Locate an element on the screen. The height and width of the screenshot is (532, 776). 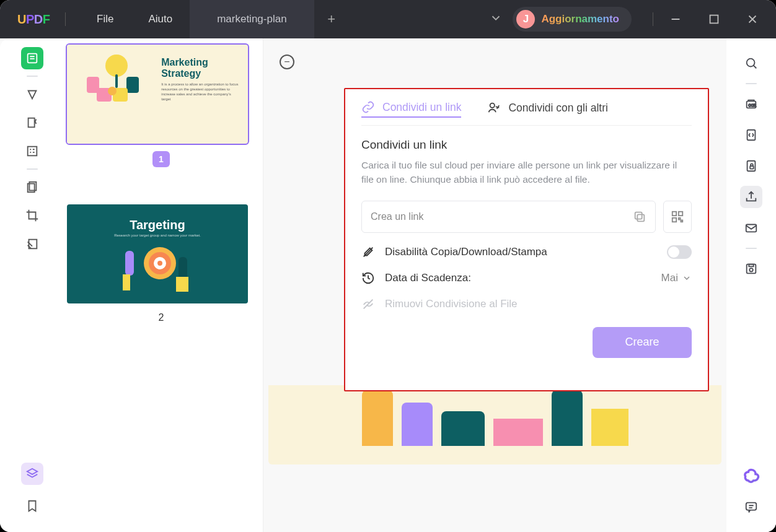
share-button is located at coordinates (751, 197).